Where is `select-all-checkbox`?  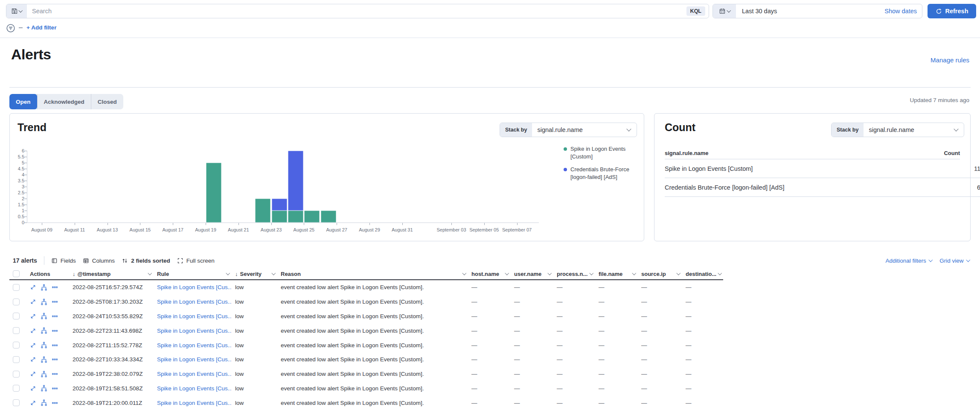
select-all-checkbox is located at coordinates (16, 274).